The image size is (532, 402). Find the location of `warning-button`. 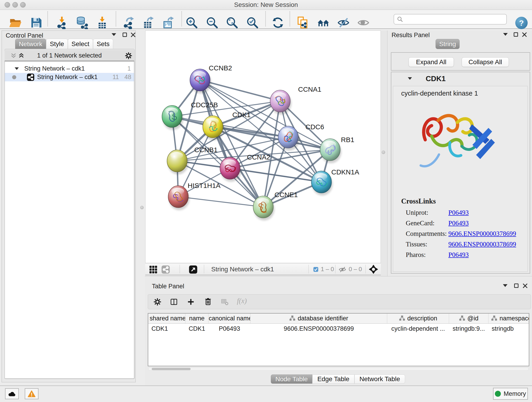

warning-button is located at coordinates (32, 394).